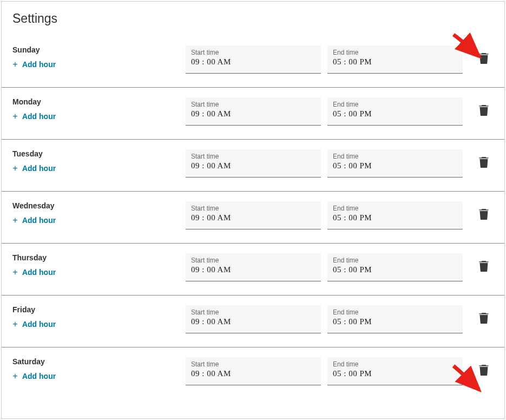 The width and height of the screenshot is (506, 420). I want to click on day-left-block: Sunday + Add hour, so click(99, 57).